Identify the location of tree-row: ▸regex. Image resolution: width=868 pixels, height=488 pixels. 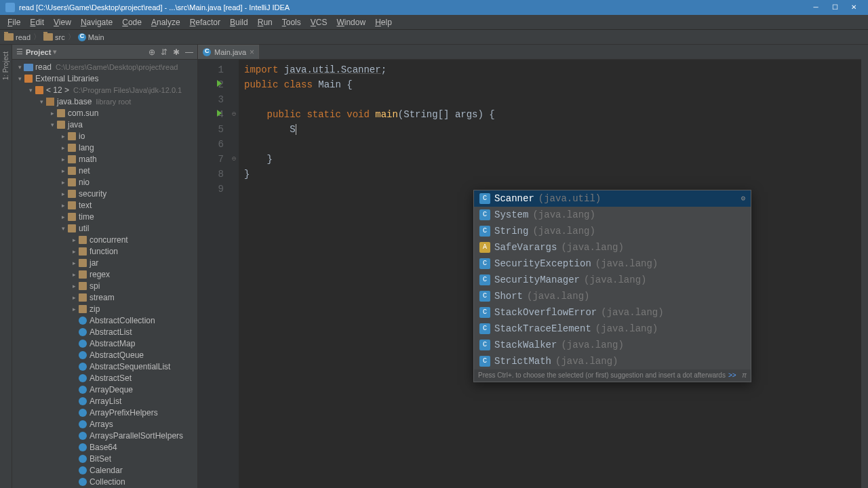
(104, 274).